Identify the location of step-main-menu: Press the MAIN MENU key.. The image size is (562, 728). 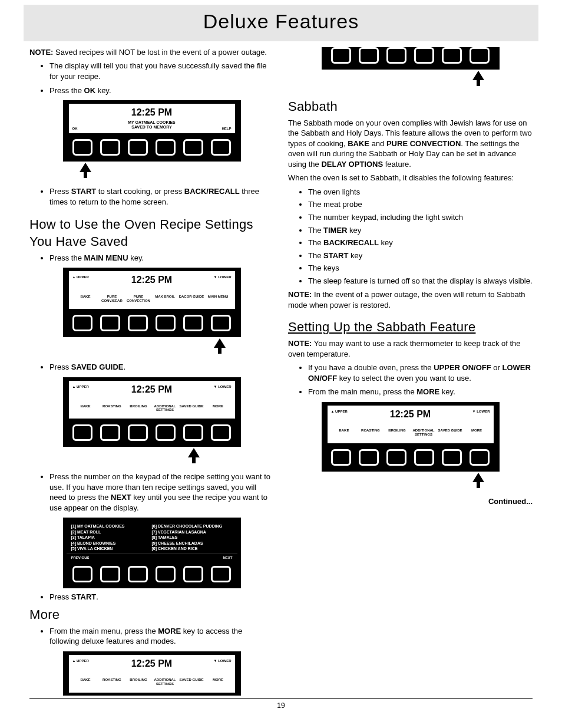
(161, 258).